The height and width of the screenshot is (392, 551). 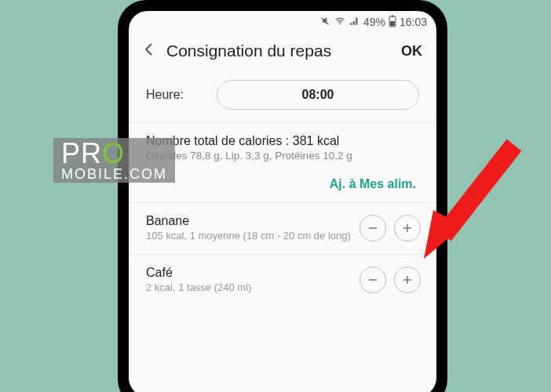 What do you see at coordinates (115, 174) in the screenshot?
I see `watermark-line2: MOBILE.COM` at bounding box center [115, 174].